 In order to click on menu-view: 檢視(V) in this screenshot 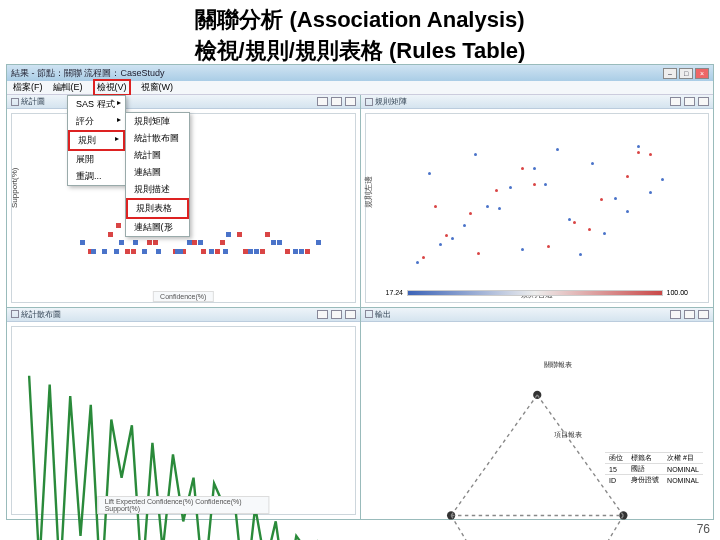, I will do `click(112, 88)`.